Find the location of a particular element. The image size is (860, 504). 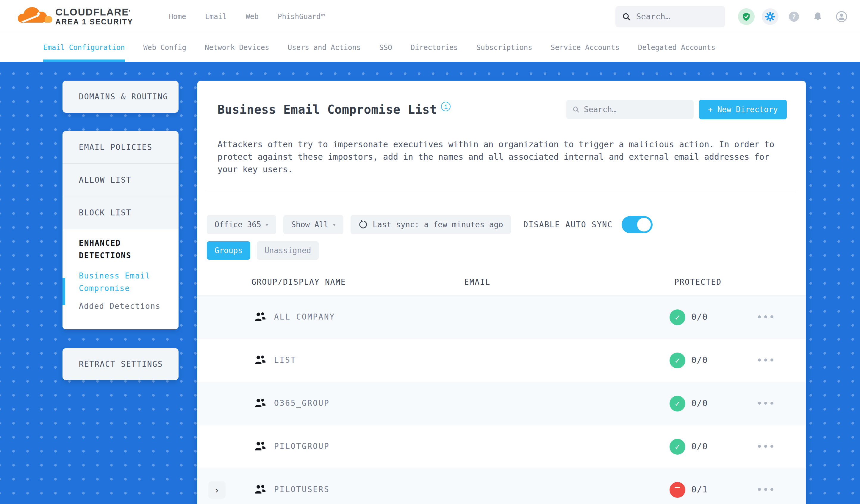

tab-groups: Groups is located at coordinates (229, 250).